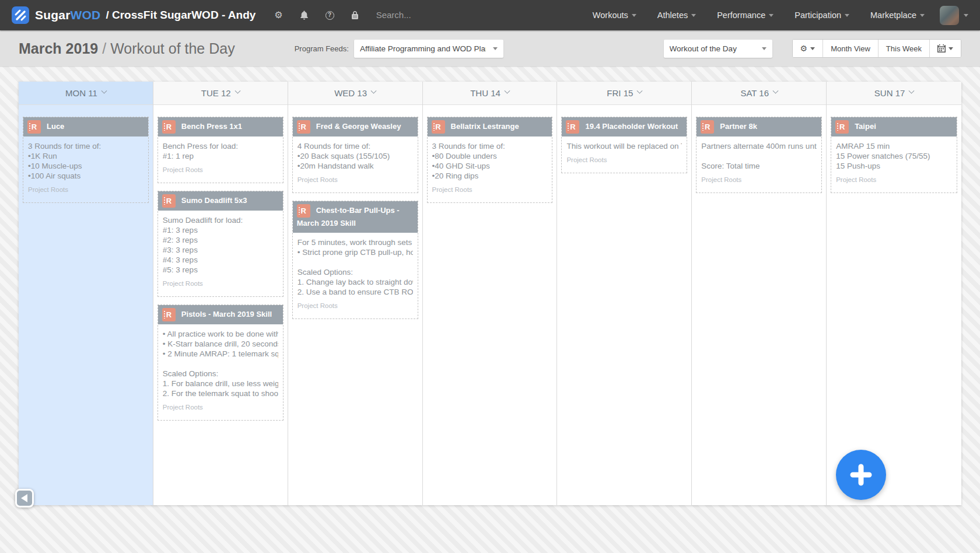 This screenshot has width=980, height=553. Describe the element at coordinates (355, 260) in the screenshot. I see `workout-card: RChest-to-Bar Pull-Ups - March 2019 Skil…` at that location.